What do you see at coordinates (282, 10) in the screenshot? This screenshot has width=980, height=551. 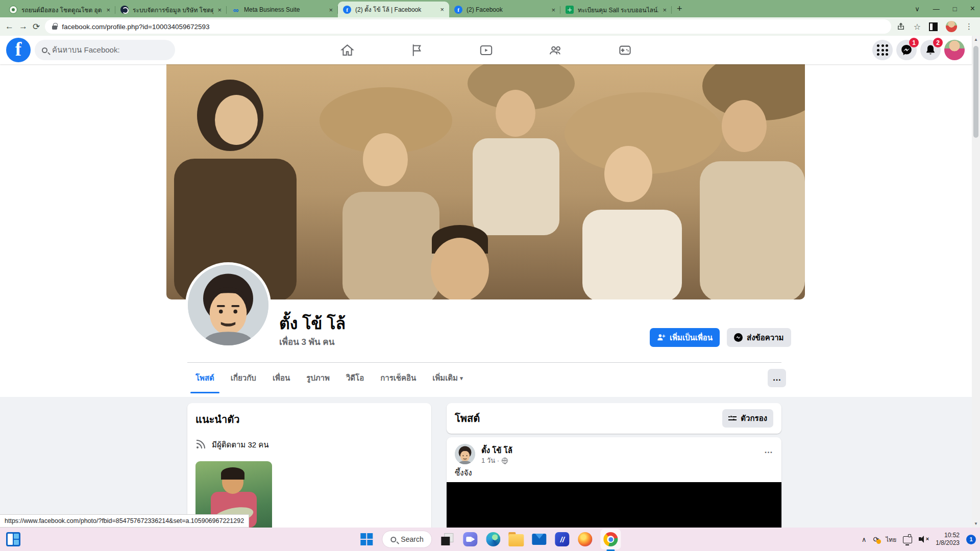 I see `browser-tab: ∞ Meta Business Suite ×` at bounding box center [282, 10].